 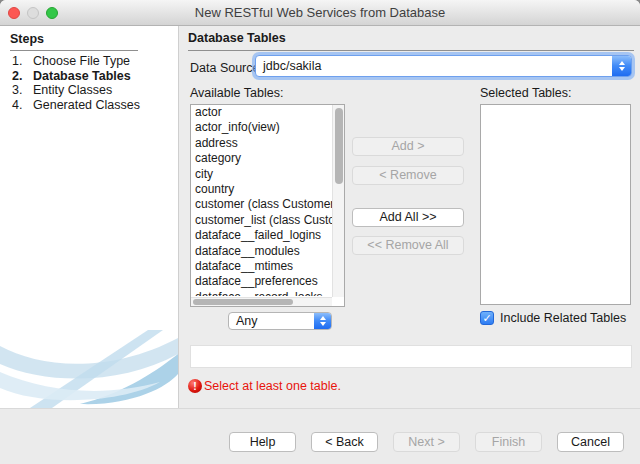 I want to click on finish-button: Finish, so click(x=508, y=442).